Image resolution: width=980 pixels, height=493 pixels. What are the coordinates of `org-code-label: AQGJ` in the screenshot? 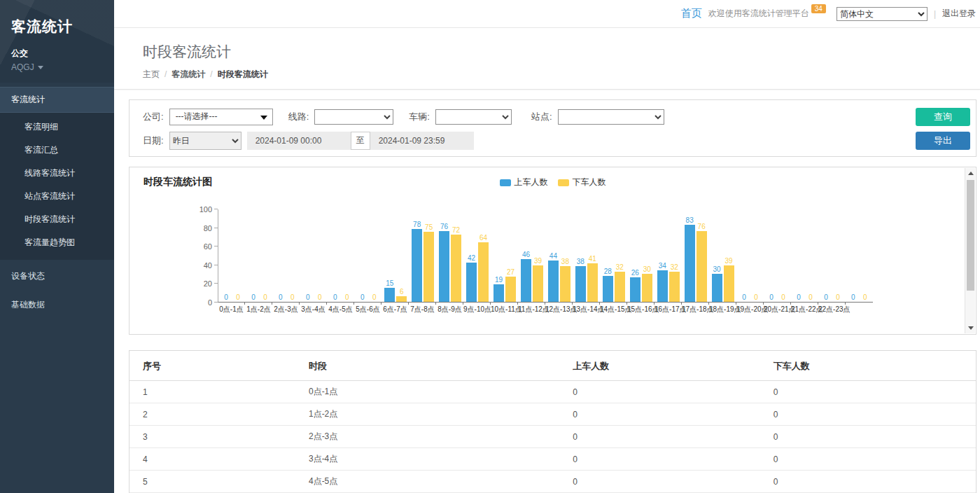 It's located at (22, 67).